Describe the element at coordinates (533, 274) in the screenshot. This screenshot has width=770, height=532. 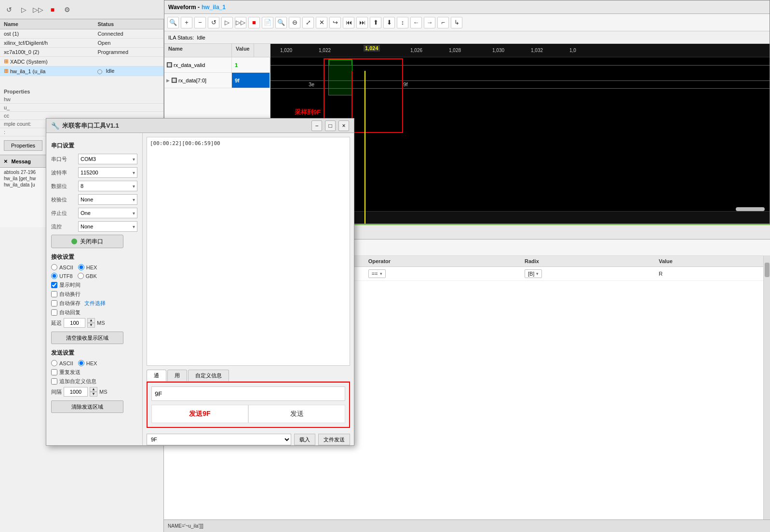
I see `radix-dropdown: [B] ▾` at that location.